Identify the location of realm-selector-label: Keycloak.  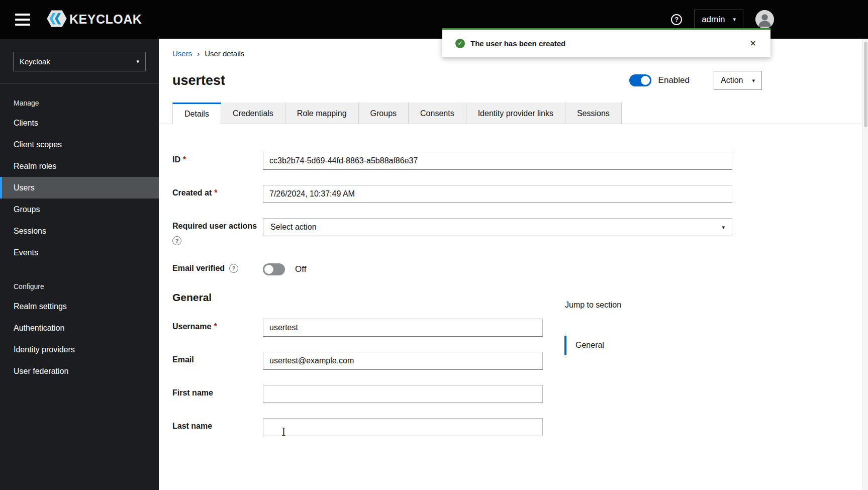
(35, 61).